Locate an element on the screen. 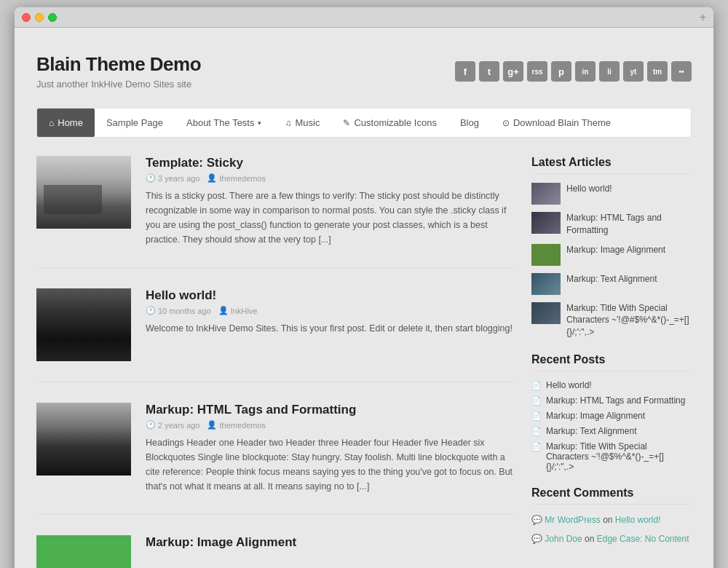  recent-post-item: 📄 Hello world! is located at coordinates (612, 385).